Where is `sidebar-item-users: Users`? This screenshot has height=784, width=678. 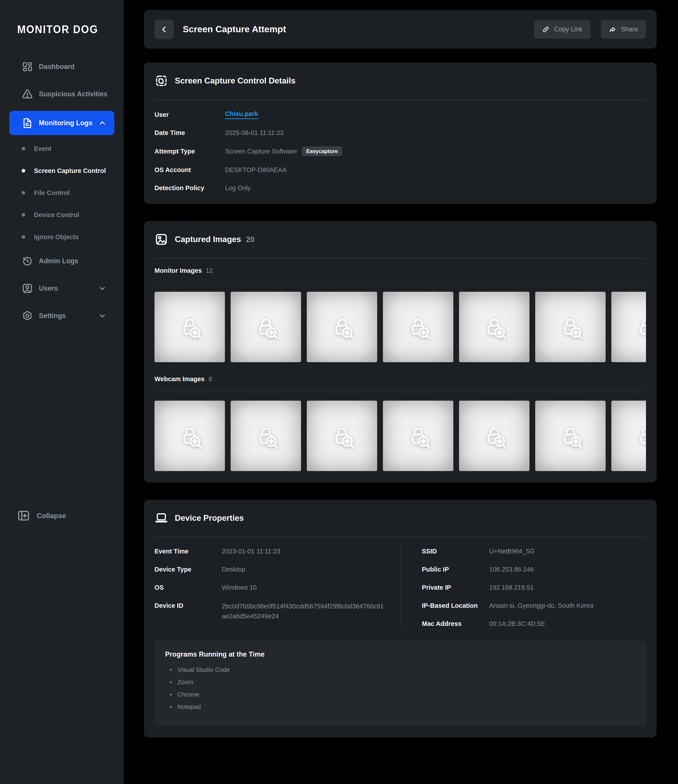
sidebar-item-users: Users is located at coordinates (62, 288).